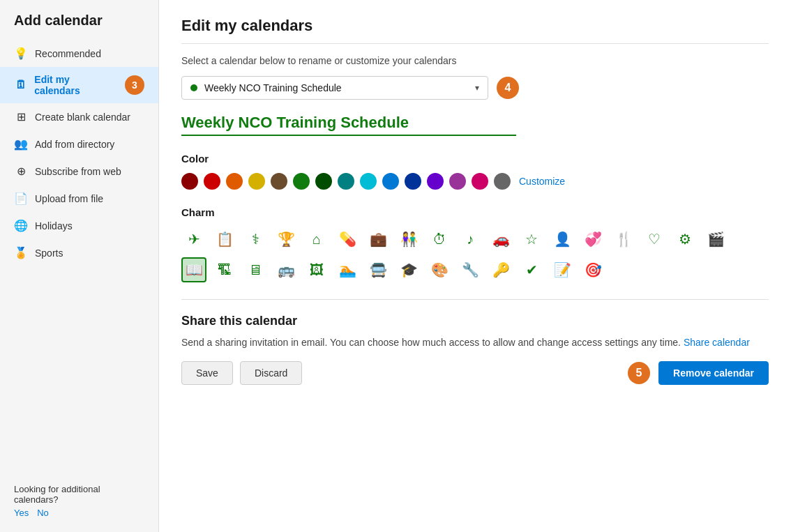  I want to click on holidays-icon: 🌐, so click(21, 226).